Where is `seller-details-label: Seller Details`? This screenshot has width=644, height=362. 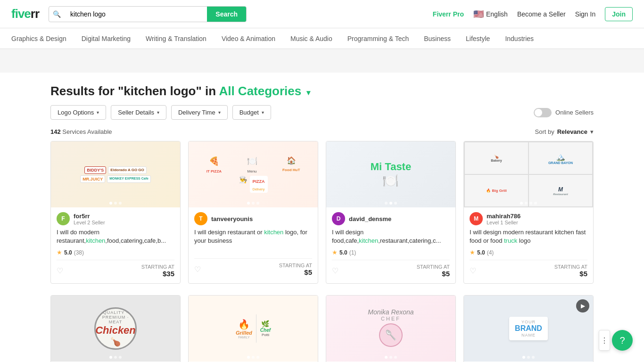
seller-details-label: Seller Details is located at coordinates (136, 112).